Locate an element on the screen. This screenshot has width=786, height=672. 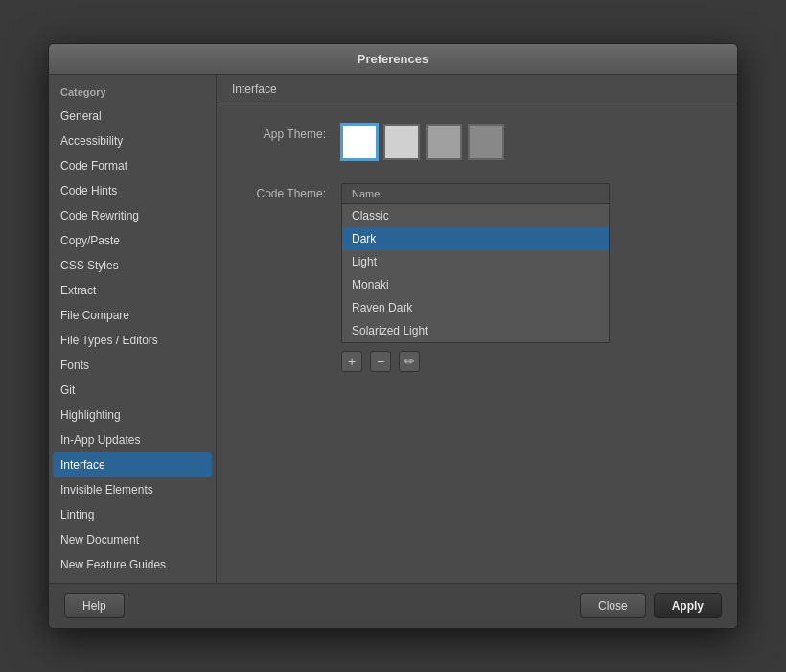
close-button: Close is located at coordinates (613, 606).